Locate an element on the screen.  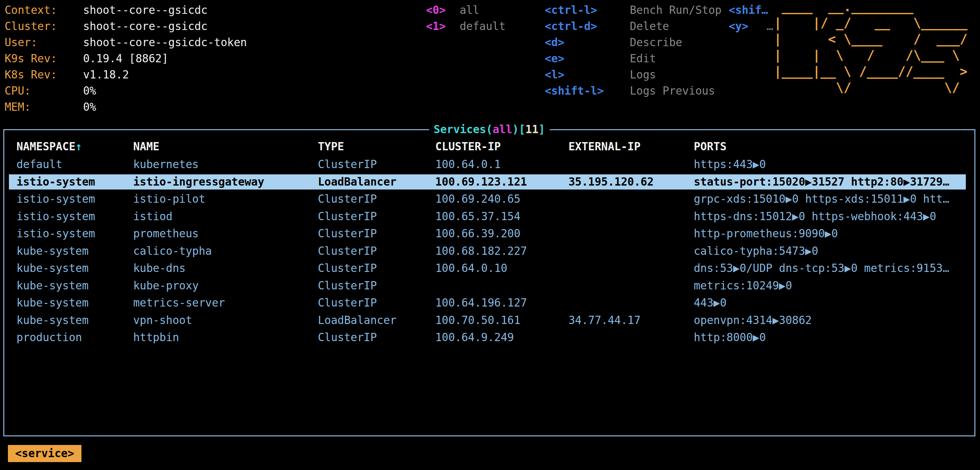
service-row: istio-system istio-ingressgateway LoadBa… is located at coordinates (489, 182).